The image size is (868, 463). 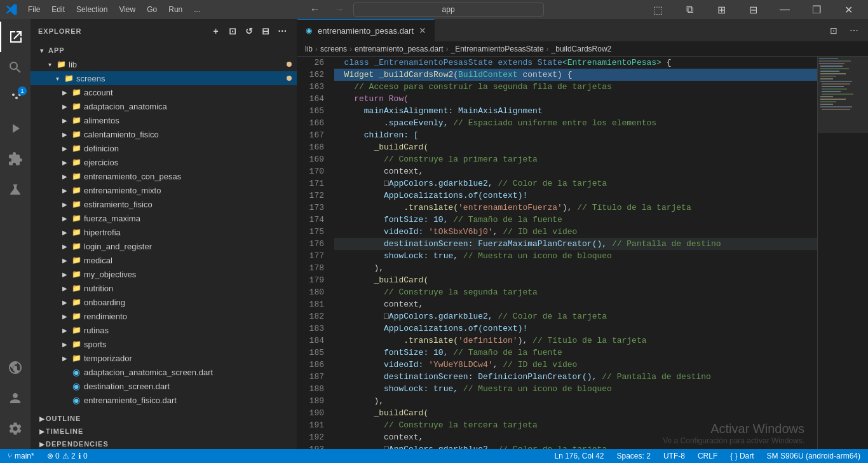 I want to click on tree-item-my_objectives: ▶📁my_objectives, so click(x=164, y=274).